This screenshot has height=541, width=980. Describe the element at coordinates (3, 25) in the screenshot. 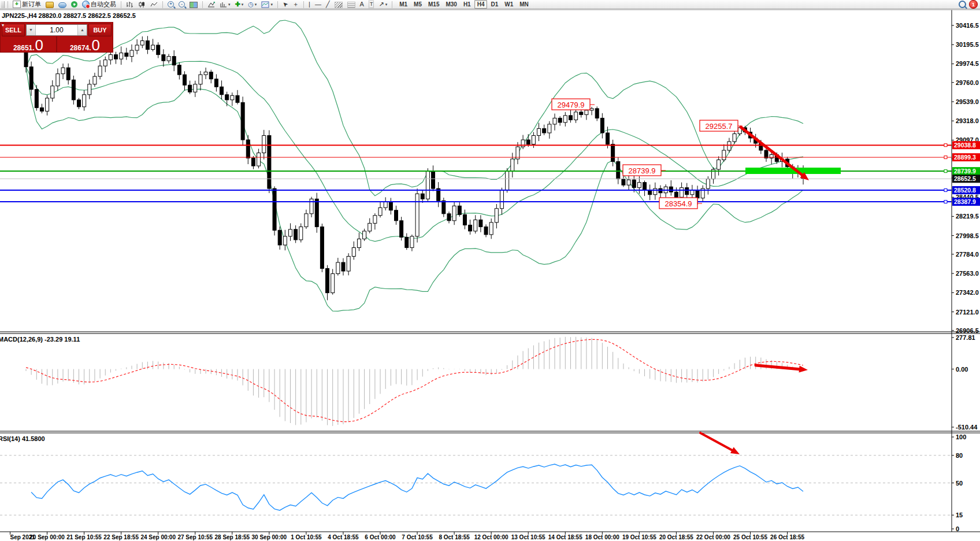

I see `collapse-panel-icon: ▾` at that location.